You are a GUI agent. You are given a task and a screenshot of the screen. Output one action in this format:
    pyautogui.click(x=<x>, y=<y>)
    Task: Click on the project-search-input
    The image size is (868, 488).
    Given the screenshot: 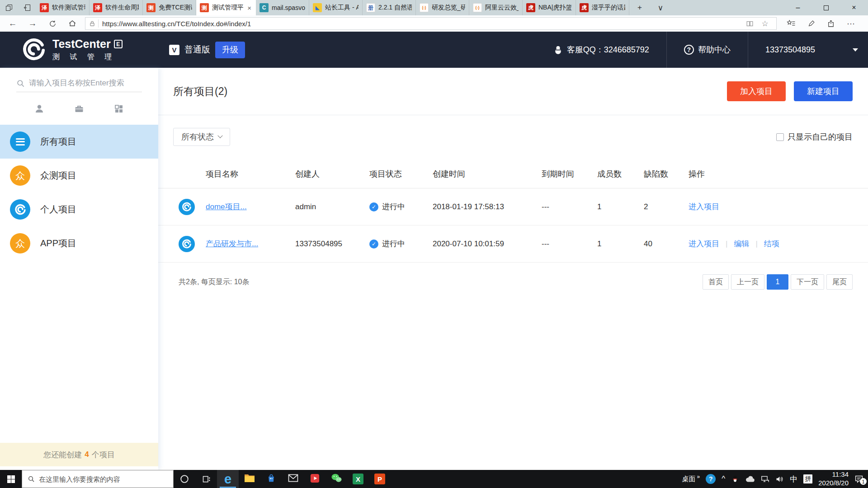 What is the action you would take?
    pyautogui.click(x=85, y=83)
    